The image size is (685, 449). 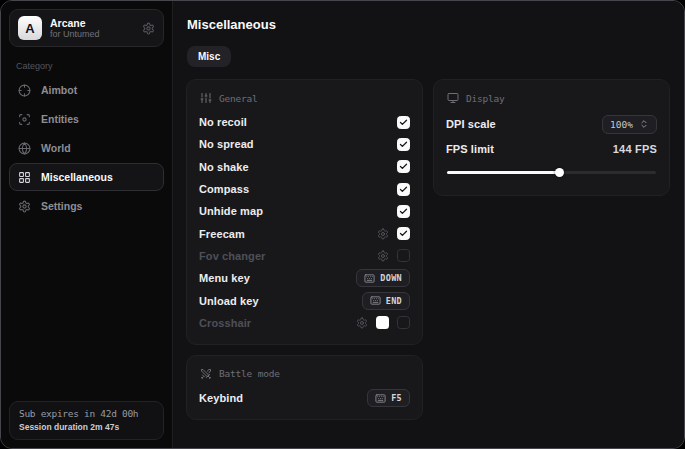 I want to click on setting-label: Unload key, so click(x=229, y=301).